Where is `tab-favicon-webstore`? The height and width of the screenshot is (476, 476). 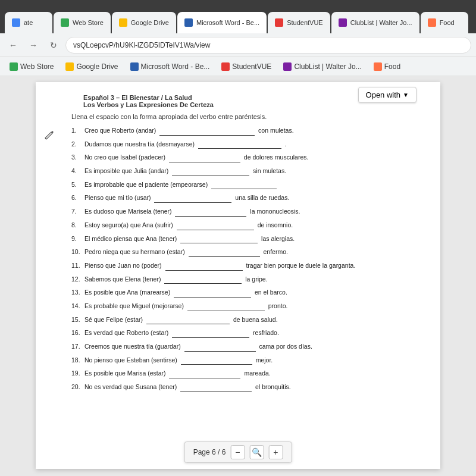 tab-favicon-webstore is located at coordinates (65, 23).